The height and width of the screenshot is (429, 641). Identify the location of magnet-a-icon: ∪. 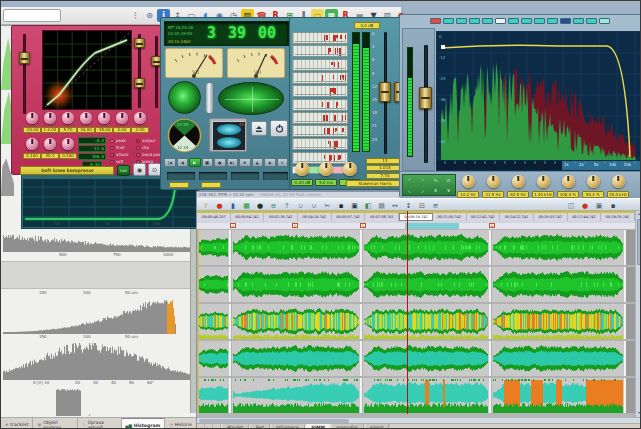
(301, 206).